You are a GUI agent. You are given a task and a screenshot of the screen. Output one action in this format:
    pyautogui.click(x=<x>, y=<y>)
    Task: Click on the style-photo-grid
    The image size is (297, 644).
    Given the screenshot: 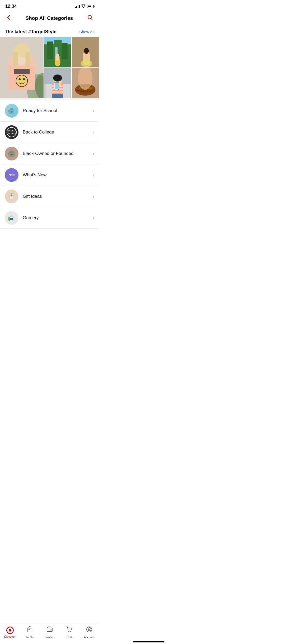 What is the action you would take?
    pyautogui.click(x=50, y=68)
    